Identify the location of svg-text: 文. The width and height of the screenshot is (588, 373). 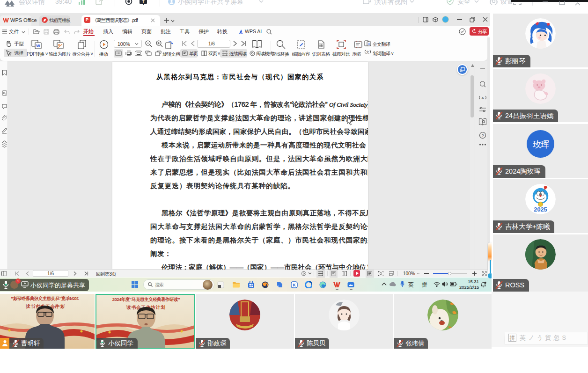
(368, 52).